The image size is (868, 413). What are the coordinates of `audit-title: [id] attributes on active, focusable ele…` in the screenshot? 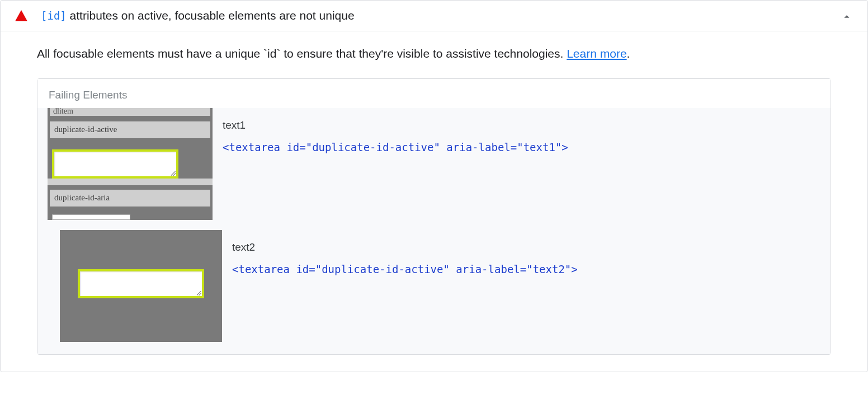 It's located at (441, 16).